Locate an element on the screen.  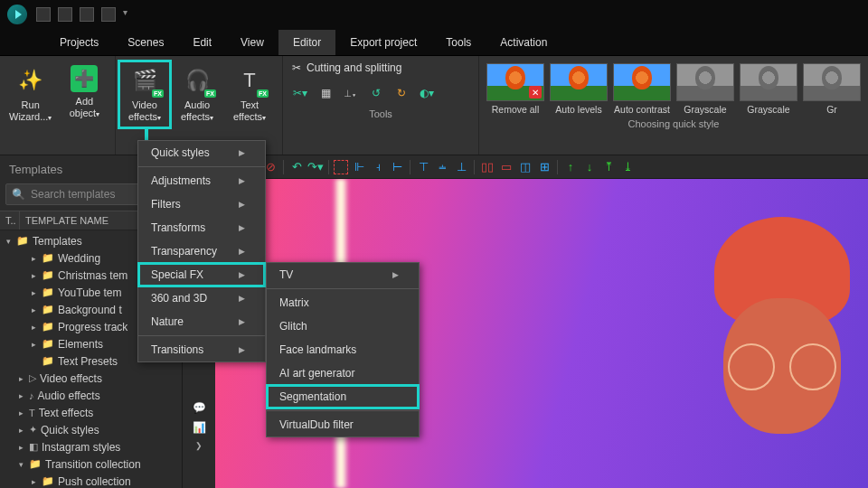
align-icon: ⊤ is located at coordinates (423, 167).